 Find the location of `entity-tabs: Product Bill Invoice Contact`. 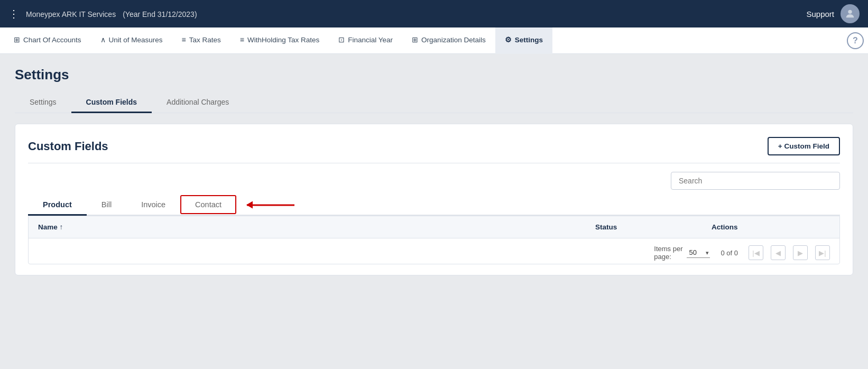

entity-tabs: Product Bill Invoice Contact is located at coordinates (434, 205).